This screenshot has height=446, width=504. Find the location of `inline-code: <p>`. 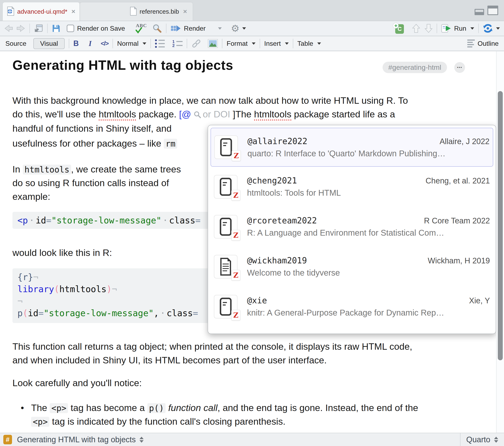

inline-code: <p> is located at coordinates (59, 408).